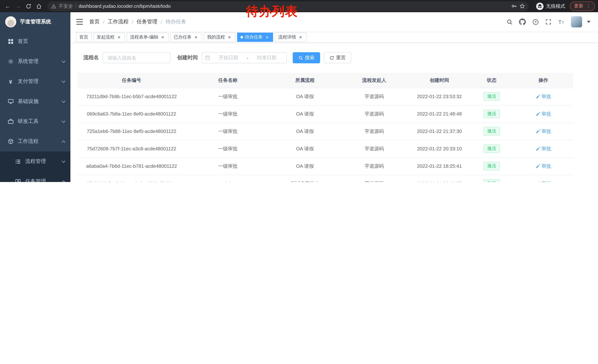 Image resolution: width=598 pixels, height=364 pixels. I want to click on sidebar-item-task-mgmt: 任务管理, so click(35, 177).